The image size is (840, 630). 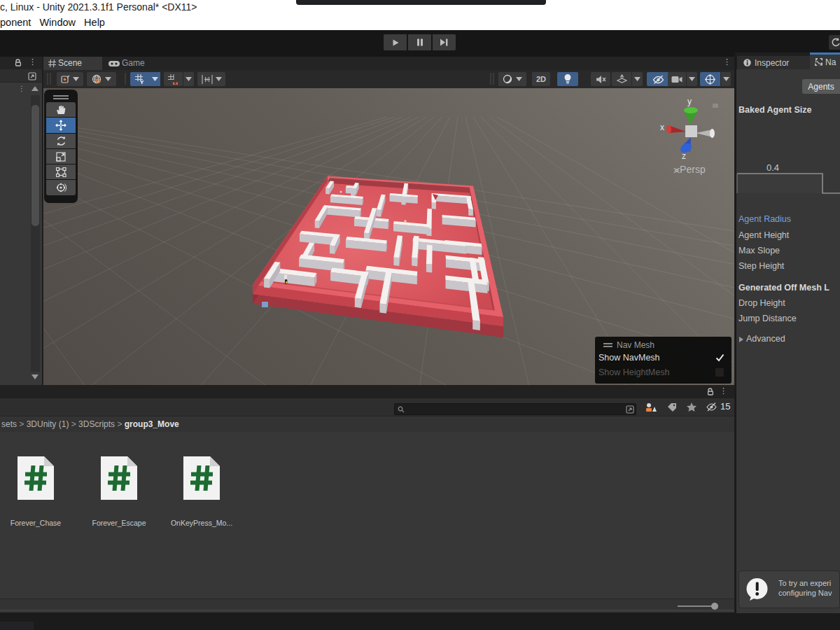 I want to click on svg-text: z, so click(x=684, y=156).